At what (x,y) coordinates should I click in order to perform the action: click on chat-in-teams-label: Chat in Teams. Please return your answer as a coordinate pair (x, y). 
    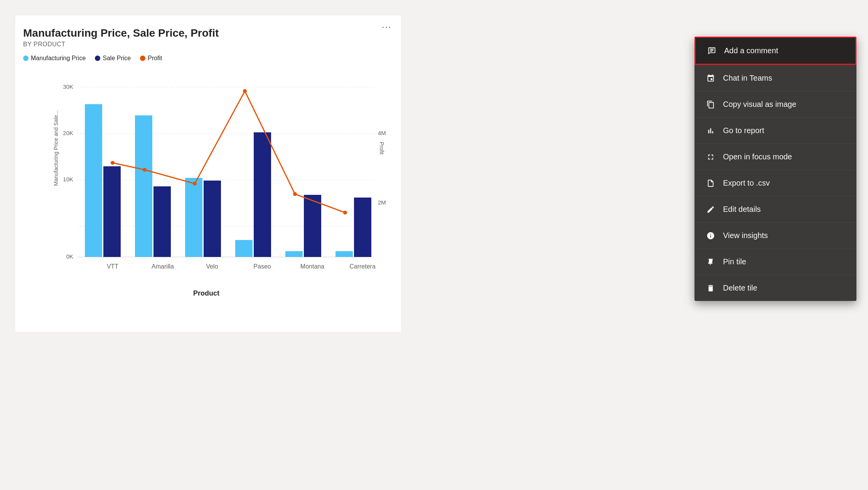
    Looking at the image, I should click on (747, 78).